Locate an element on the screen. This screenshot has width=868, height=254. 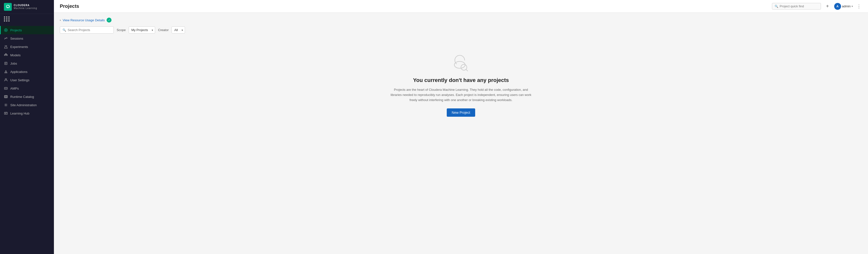
sidebar: CLOUDERA Machine Learning Projects Sessi… is located at coordinates (27, 127).